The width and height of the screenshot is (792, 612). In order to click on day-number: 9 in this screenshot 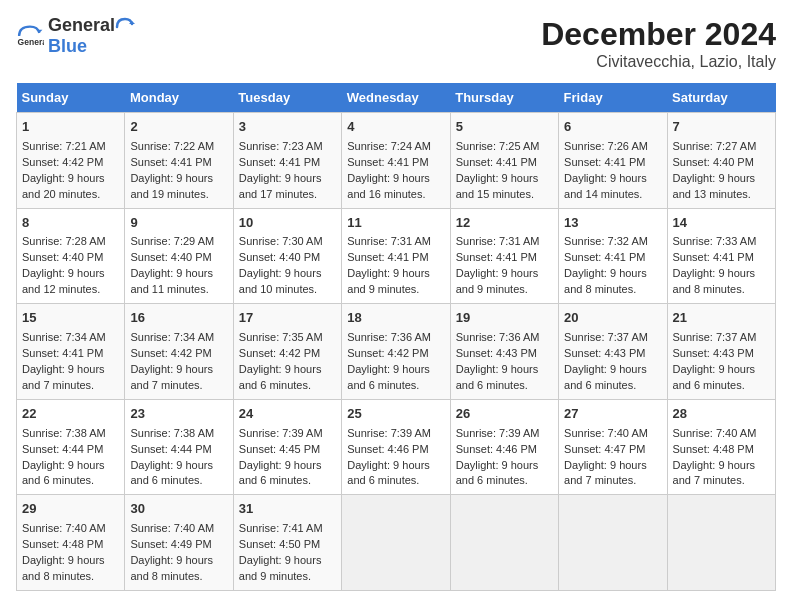, I will do `click(178, 224)`.